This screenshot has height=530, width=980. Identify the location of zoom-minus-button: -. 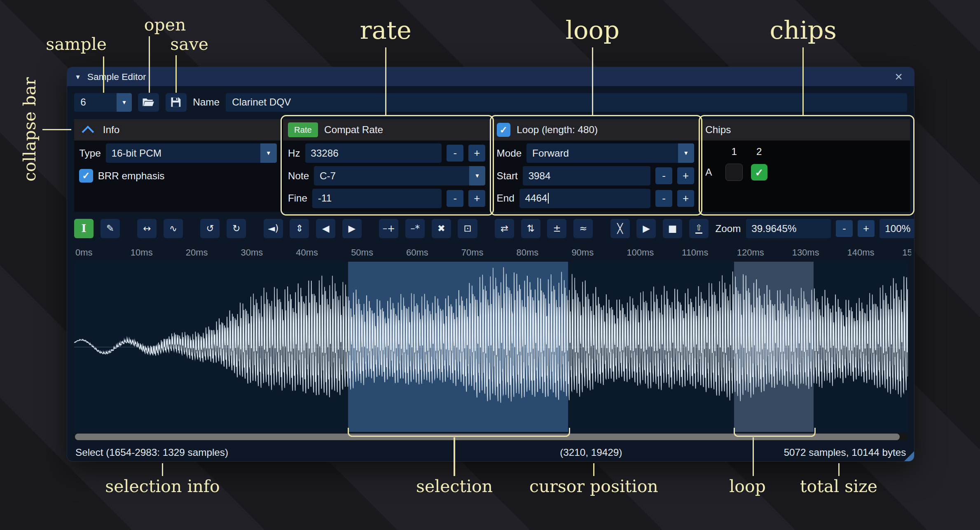
(844, 228).